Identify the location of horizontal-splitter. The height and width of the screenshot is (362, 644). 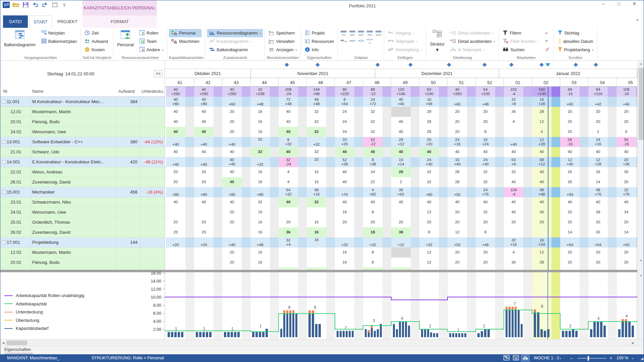
(319, 271).